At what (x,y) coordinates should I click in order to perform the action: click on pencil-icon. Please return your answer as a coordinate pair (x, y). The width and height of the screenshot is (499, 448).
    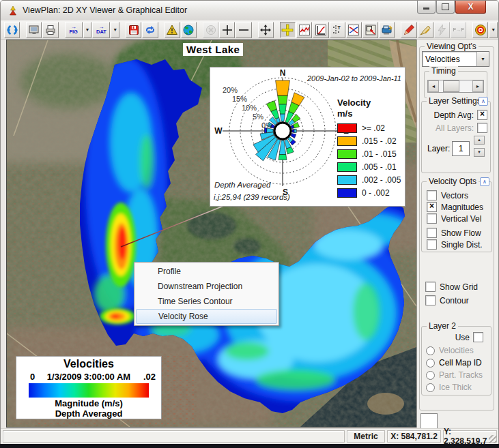
    Looking at the image, I should click on (409, 30).